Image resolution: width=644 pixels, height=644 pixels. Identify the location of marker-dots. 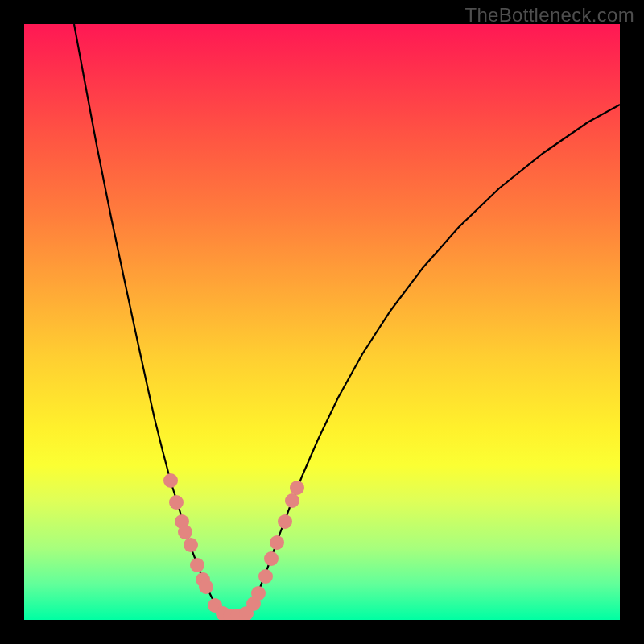
(233, 547).